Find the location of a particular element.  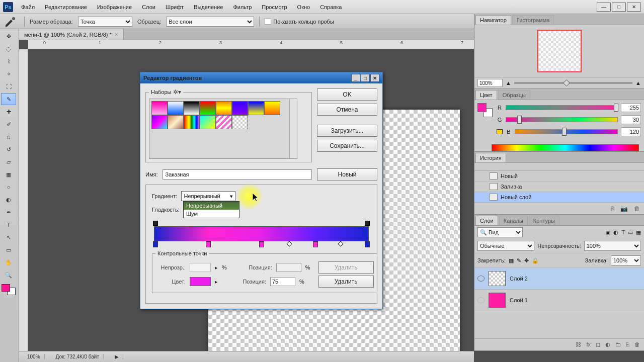

load-button: Загрузить... is located at coordinates (347, 131).